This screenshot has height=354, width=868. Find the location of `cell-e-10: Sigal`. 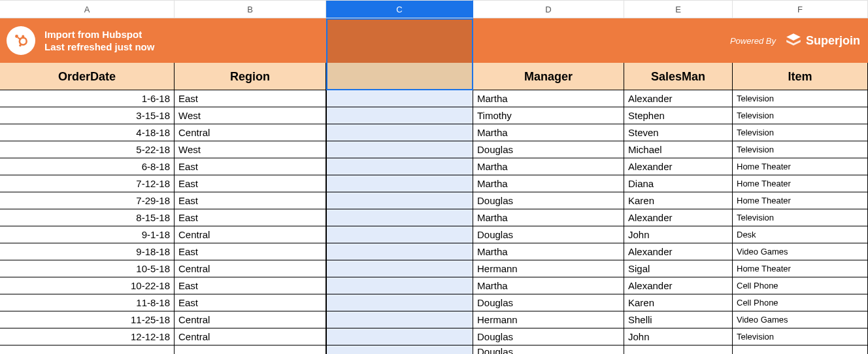

cell-e-10: Sigal is located at coordinates (678, 269).